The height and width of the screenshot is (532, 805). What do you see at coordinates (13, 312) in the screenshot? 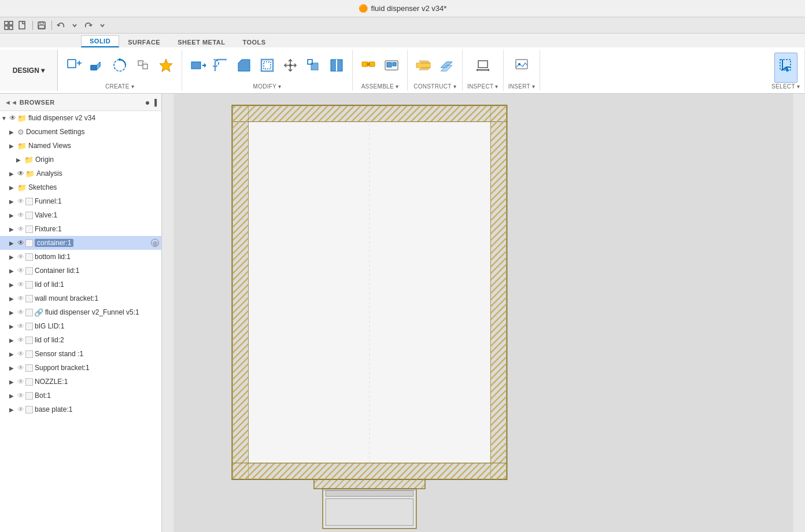
I see `expand-arrow-fluid-funnel1: ▶` at bounding box center [13, 312].